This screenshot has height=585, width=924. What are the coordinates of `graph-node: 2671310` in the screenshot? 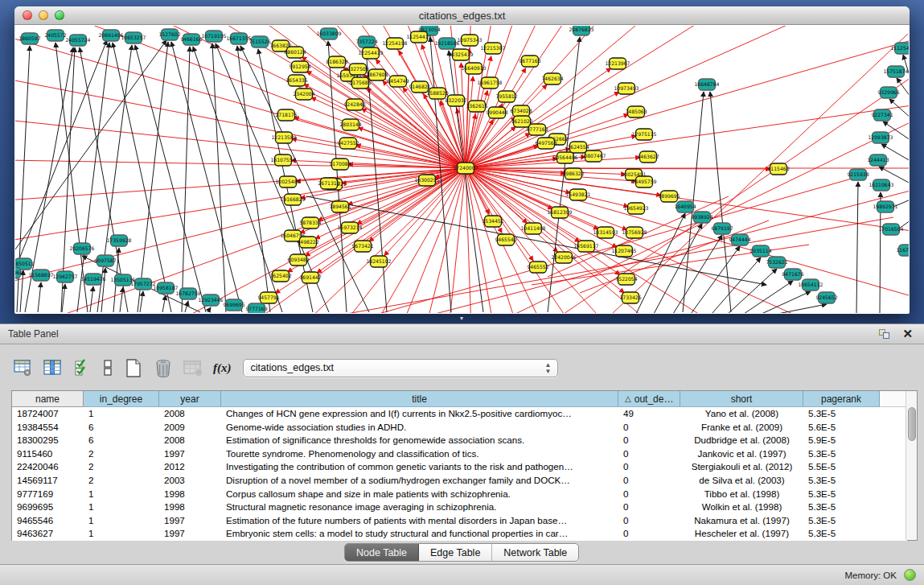 It's located at (328, 183).